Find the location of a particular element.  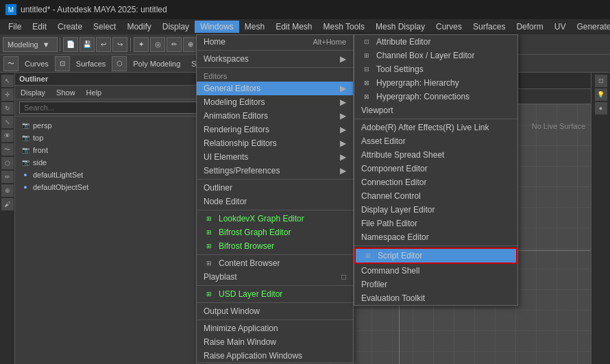

tool-paint: 🖌 is located at coordinates (8, 204).